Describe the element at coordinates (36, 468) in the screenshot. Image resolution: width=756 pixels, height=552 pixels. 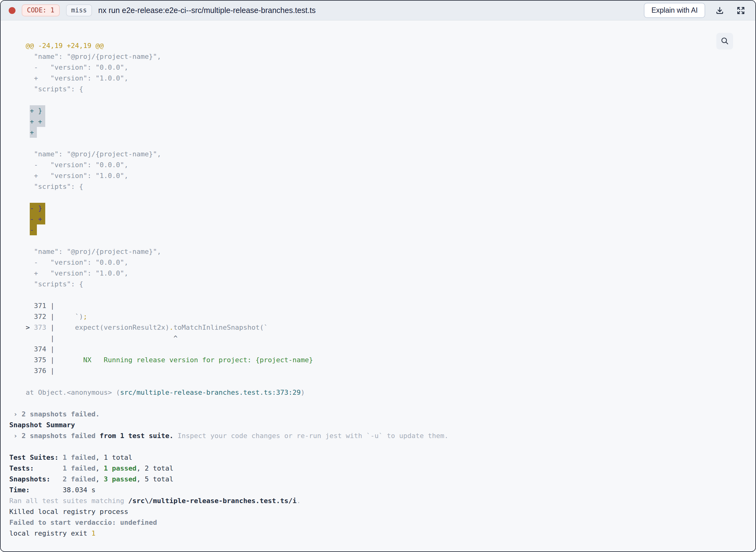
I see `text-segment: Tests:` at that location.